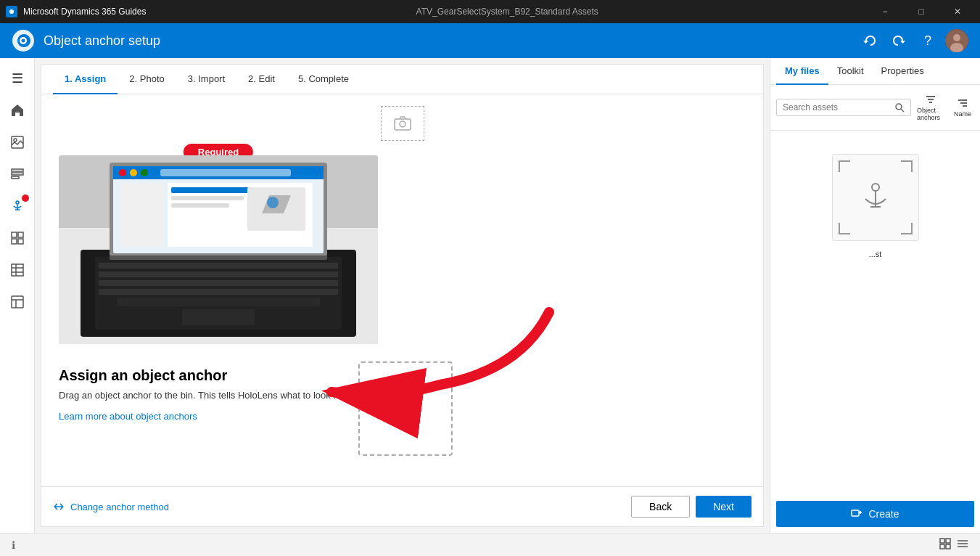 This screenshot has height=556, width=980. What do you see at coordinates (403, 123) in the screenshot?
I see `photo-placeholder` at bounding box center [403, 123].